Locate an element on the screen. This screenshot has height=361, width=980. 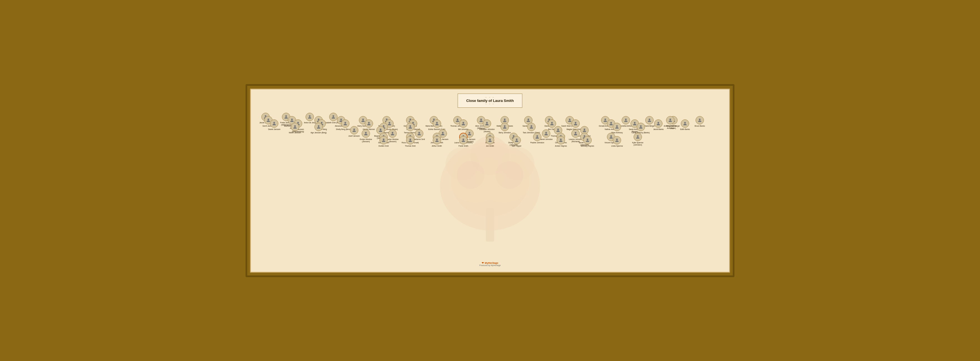
avatar-bruce_banks is located at coordinates (700, 120).